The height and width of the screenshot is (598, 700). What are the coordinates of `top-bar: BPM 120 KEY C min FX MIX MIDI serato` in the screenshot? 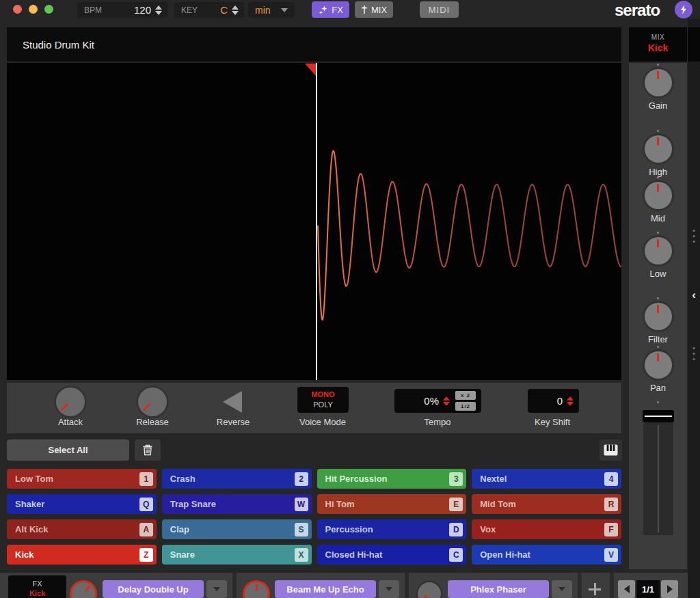 It's located at (350, 10).